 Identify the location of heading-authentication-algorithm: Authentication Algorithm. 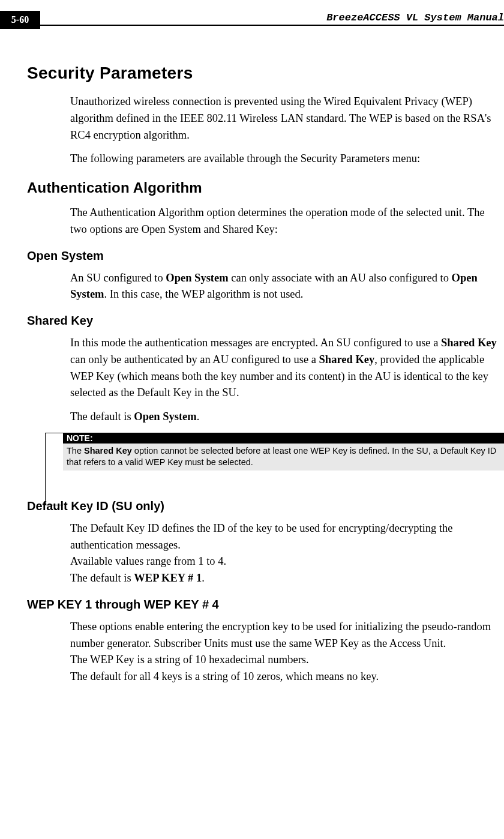
(265, 188).